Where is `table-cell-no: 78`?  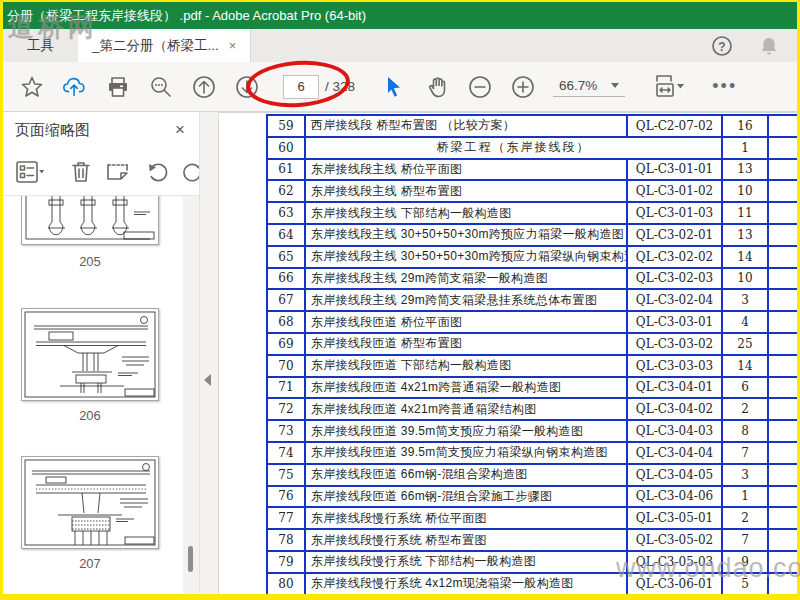
table-cell-no: 78 is located at coordinates (287, 541).